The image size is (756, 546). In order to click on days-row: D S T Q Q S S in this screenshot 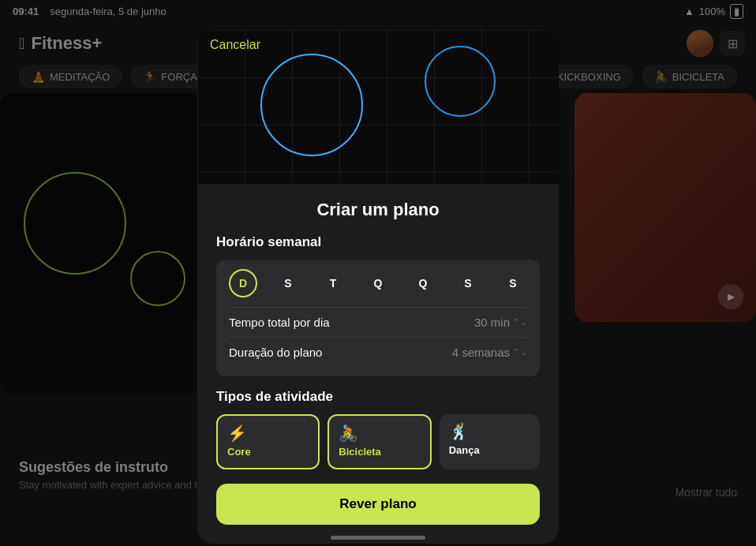, I will do `click(378, 283)`.